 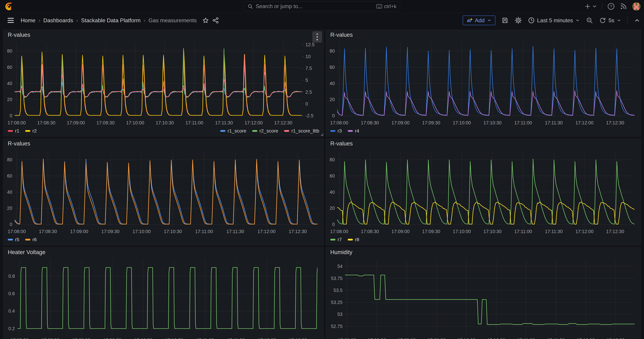 What do you see at coordinates (31, 131) in the screenshot?
I see `legend-item-r2: r2` at bounding box center [31, 131].